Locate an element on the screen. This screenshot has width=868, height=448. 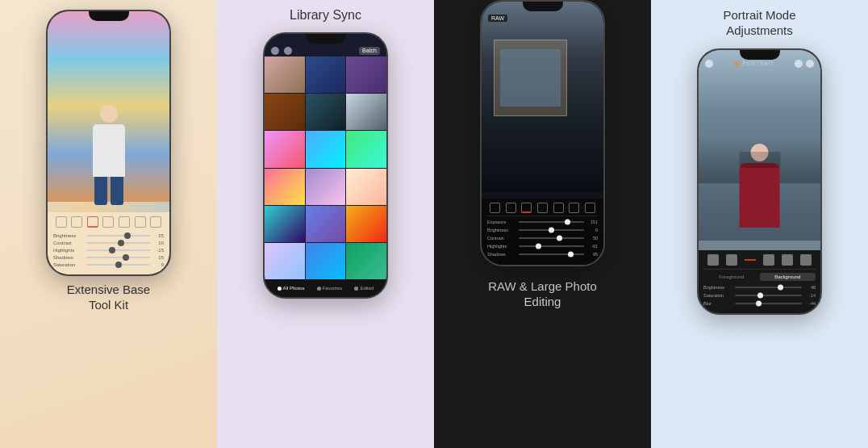
shadows-row: Shadows 15 is located at coordinates (108, 257).